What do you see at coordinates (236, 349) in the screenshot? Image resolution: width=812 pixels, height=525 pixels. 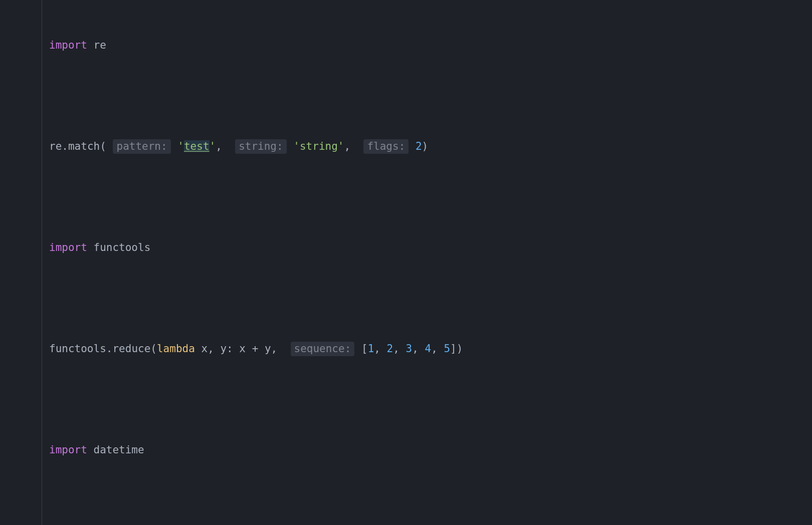 I see `lambda-body: x, y: x + y` at bounding box center [236, 349].